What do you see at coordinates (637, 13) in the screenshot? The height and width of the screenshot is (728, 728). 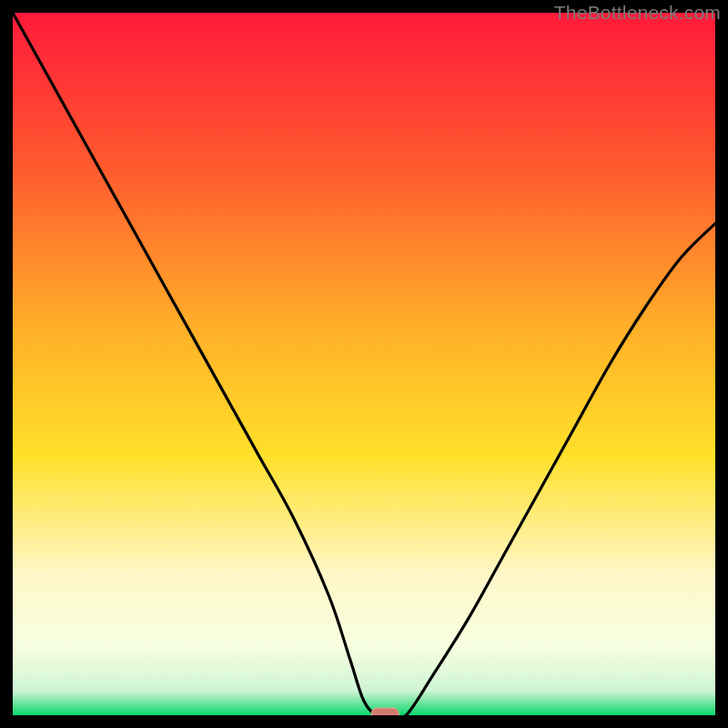 I see `watermark-text: TheBottleneck.com` at bounding box center [637, 13].